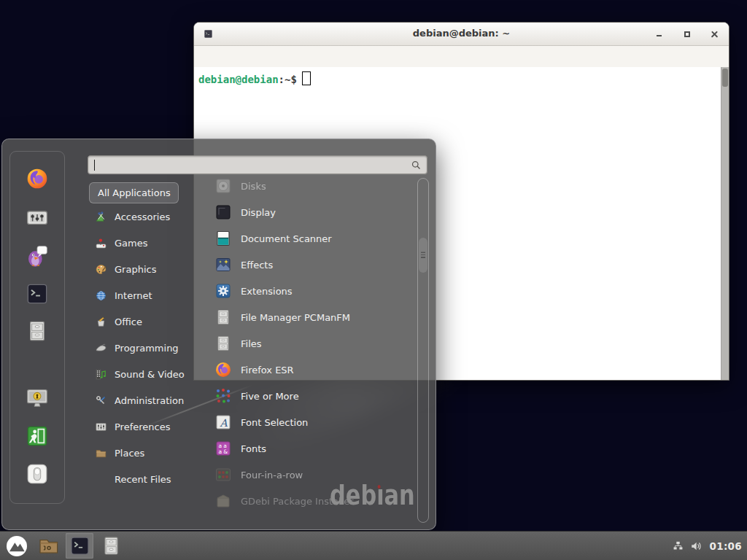 Image resolution: width=747 pixels, height=560 pixels. I want to click on app-item: Extensions, so click(311, 291).